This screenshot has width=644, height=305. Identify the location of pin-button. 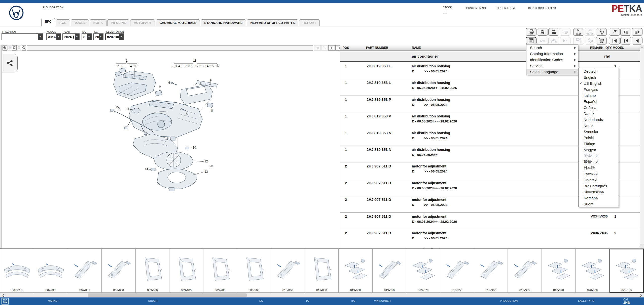
(614, 32).